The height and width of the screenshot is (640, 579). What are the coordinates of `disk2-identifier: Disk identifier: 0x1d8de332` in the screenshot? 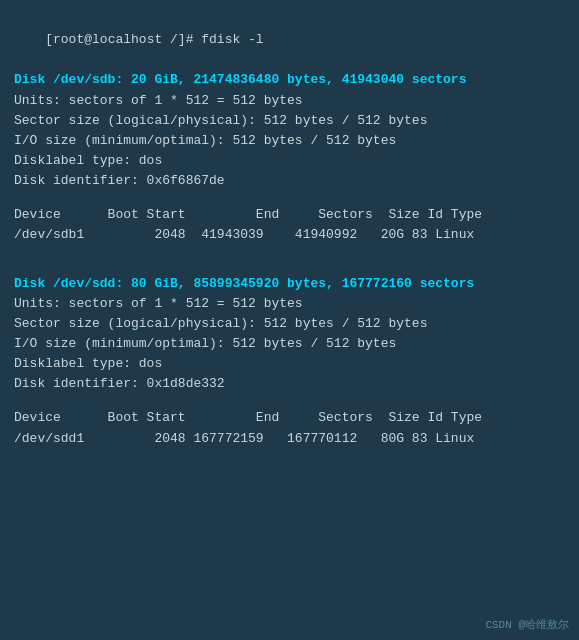 It's located at (290, 384).